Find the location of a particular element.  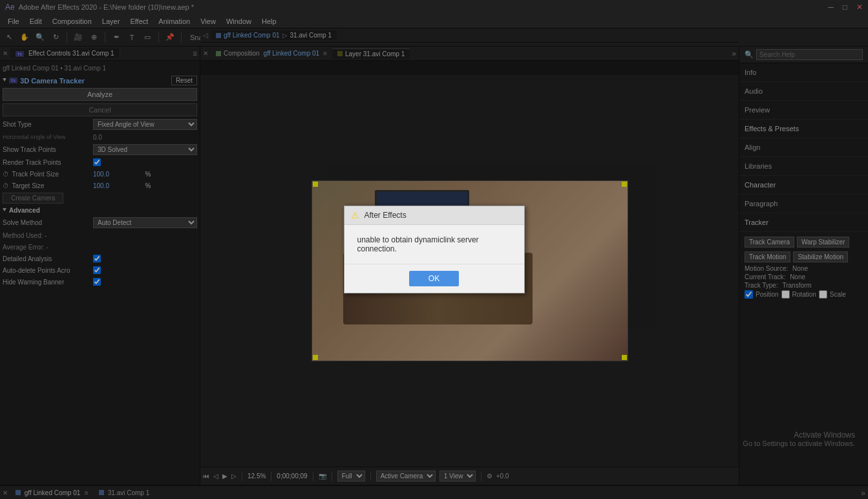

dialog-warning-icon: ⚠ is located at coordinates (355, 215).